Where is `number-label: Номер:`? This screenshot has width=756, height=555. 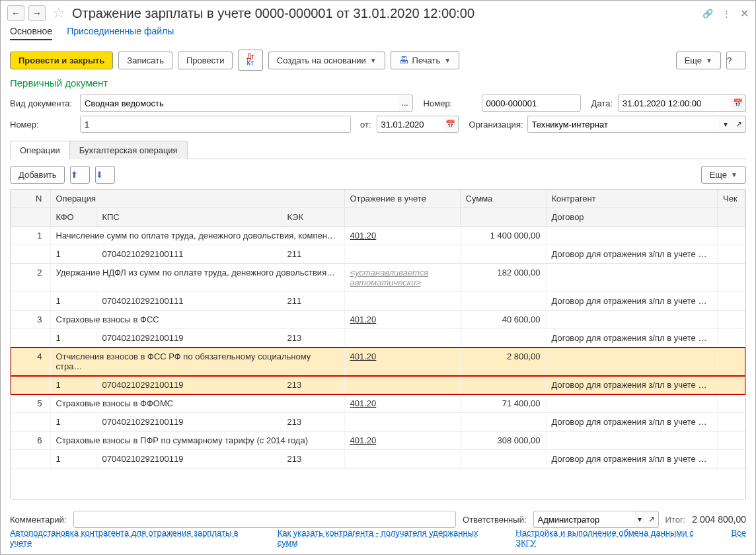 number-label: Номер: is located at coordinates (450, 103).